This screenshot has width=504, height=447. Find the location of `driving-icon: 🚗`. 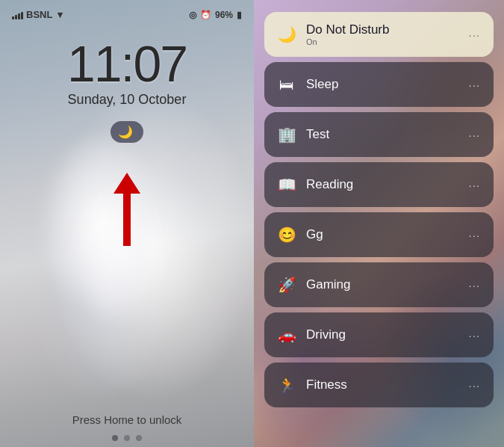

driving-icon: 🚗 is located at coordinates (287, 335).